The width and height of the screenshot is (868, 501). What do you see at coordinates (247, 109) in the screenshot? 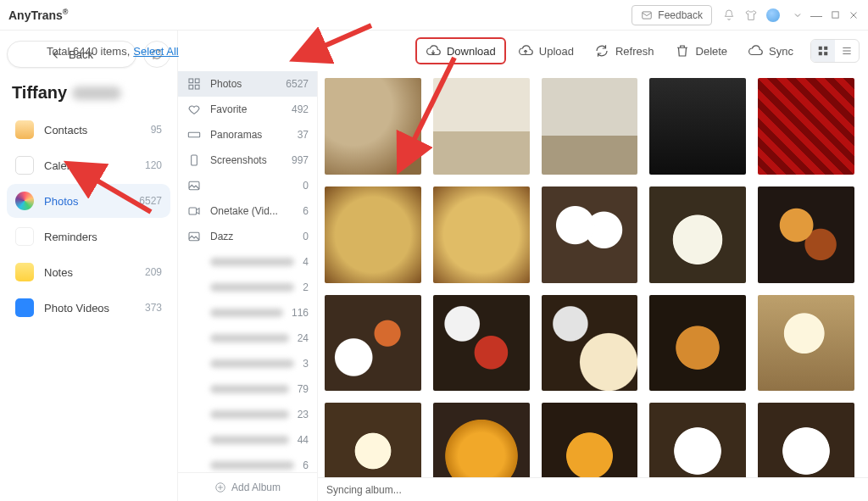
I see `album-label: Favorite` at bounding box center [247, 109].